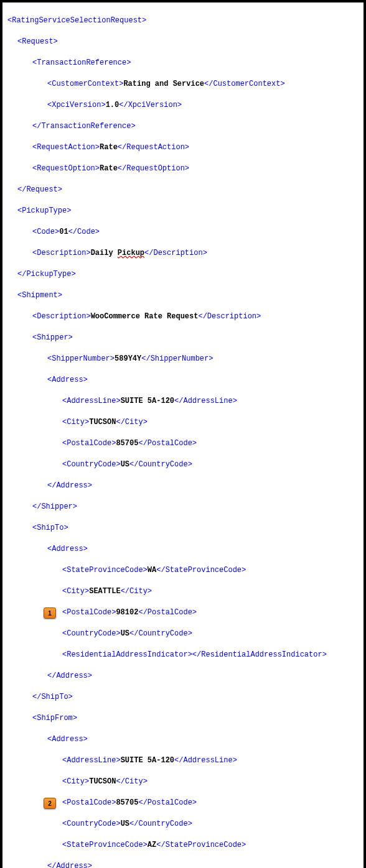  Describe the element at coordinates (183, 698) in the screenshot. I see `xml-line: </ShipTo>` at that location.